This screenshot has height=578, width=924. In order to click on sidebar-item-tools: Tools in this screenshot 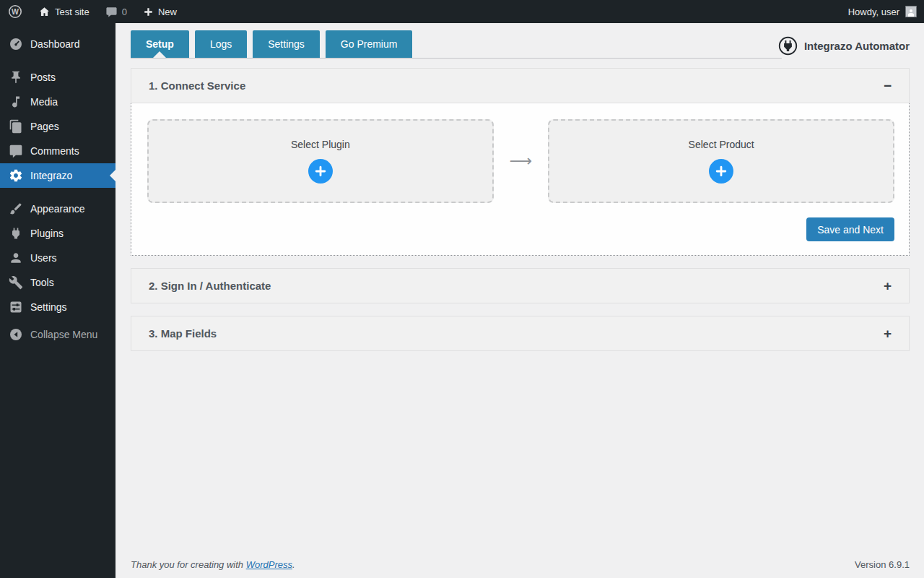, I will do `click(58, 282)`.